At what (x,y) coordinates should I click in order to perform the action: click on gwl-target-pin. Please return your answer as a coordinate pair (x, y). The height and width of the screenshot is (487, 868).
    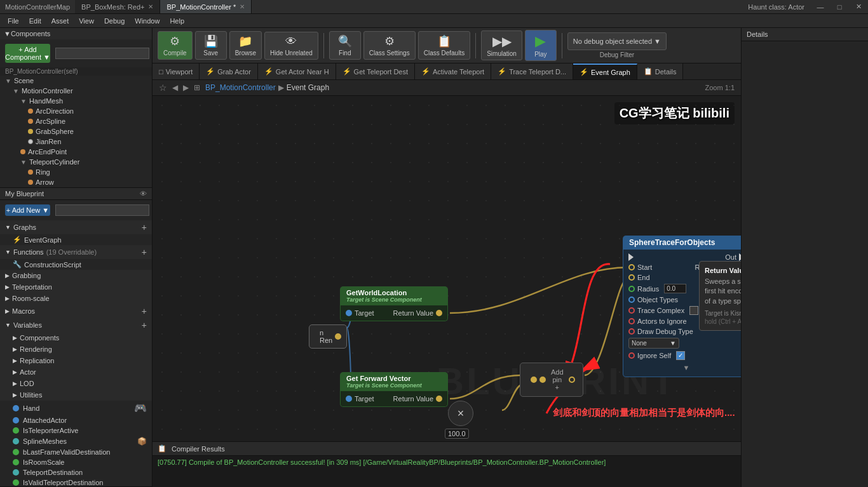
    Looking at the image, I should click on (349, 313).